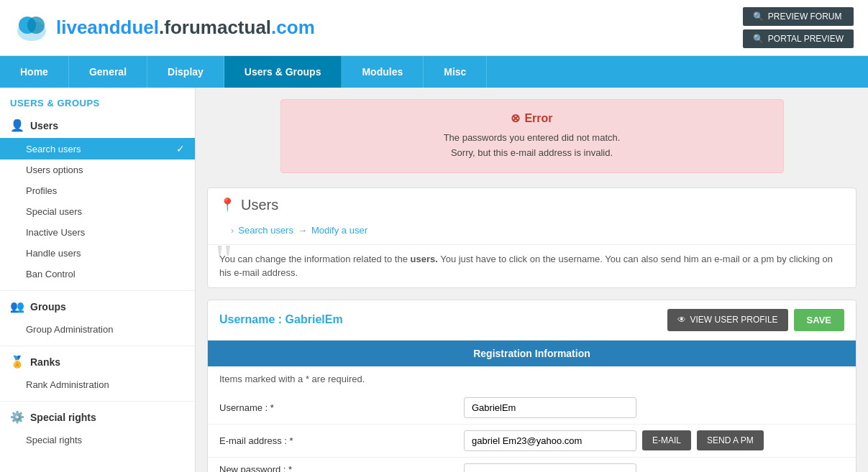 The height and width of the screenshot is (472, 868). What do you see at coordinates (798, 17) in the screenshot?
I see `preview-forum-button: 🔍 PREVIEW FORUM` at bounding box center [798, 17].